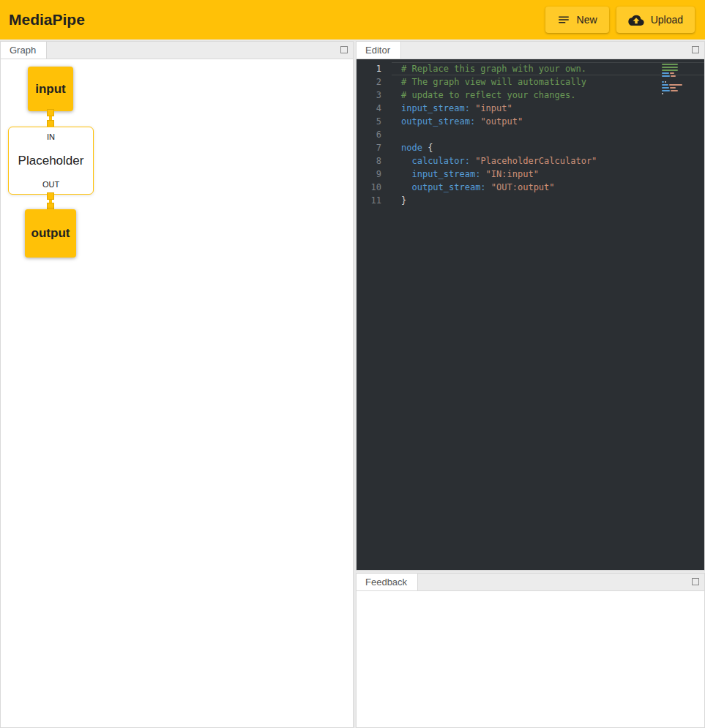  What do you see at coordinates (548, 95) in the screenshot?
I see `code-line-content: # update to reflect your changes.` at bounding box center [548, 95].